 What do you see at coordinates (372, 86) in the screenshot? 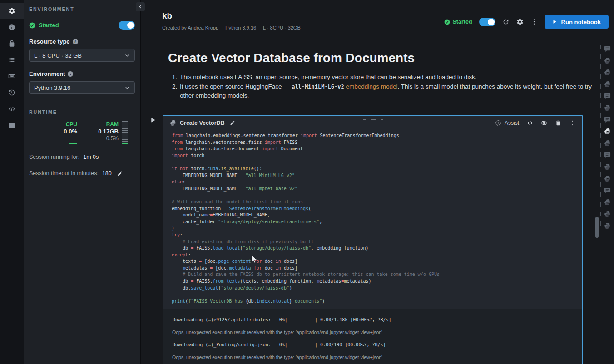
I see `embeddings-model-link: embeddings model` at bounding box center [372, 86].